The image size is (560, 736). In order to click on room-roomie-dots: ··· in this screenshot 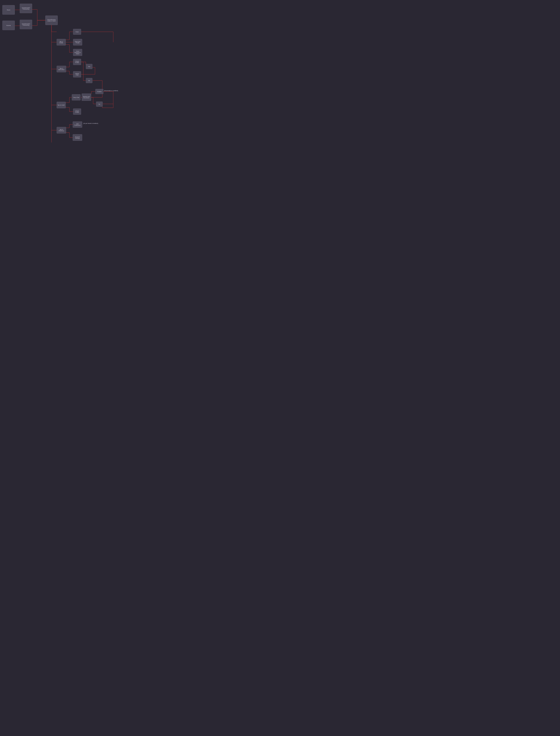, I will do `click(47, 17)`.